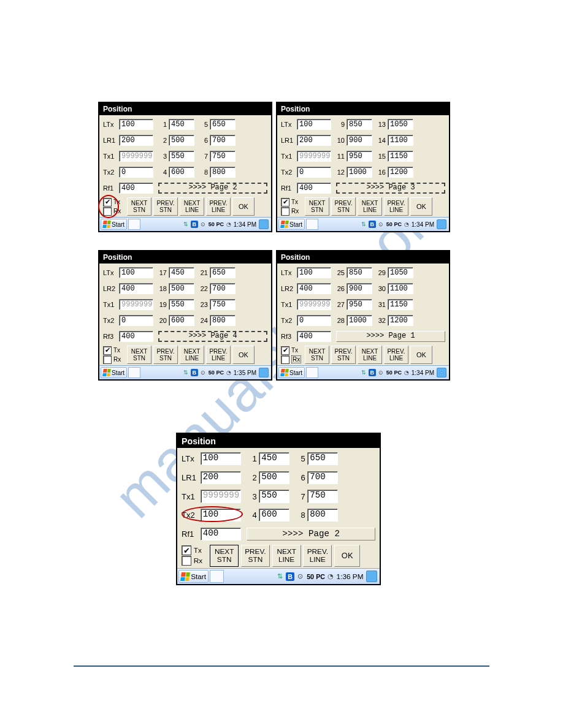  I want to click on page-button: >>>> Page 2, so click(213, 188).